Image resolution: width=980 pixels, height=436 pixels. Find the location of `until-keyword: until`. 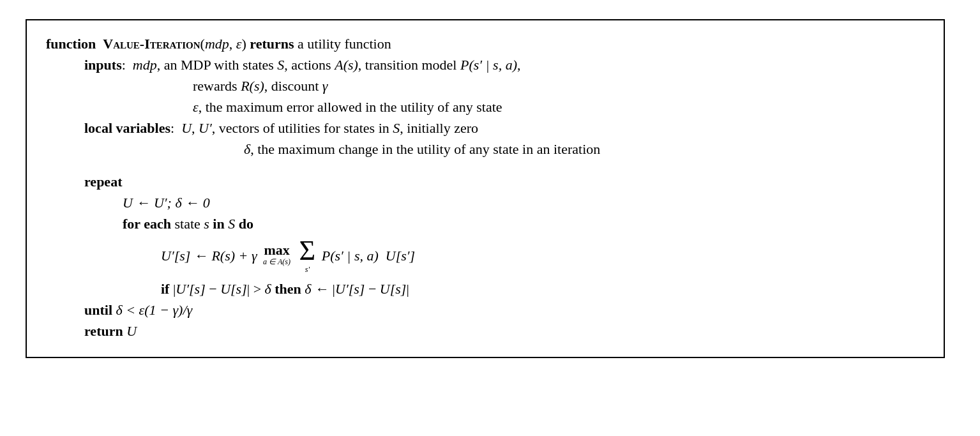

until-keyword: until is located at coordinates (98, 310).